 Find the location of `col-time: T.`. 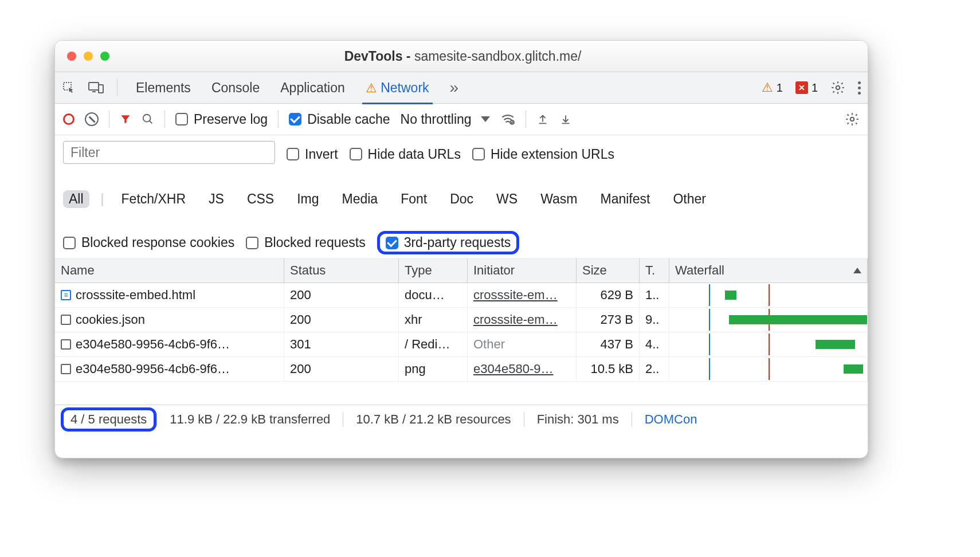

col-time: T. is located at coordinates (654, 270).